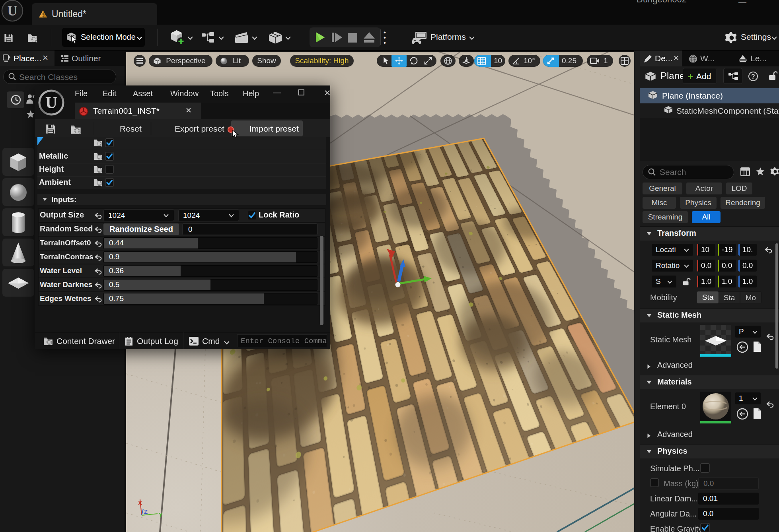  I want to click on svg-text: Y, so click(161, 515).